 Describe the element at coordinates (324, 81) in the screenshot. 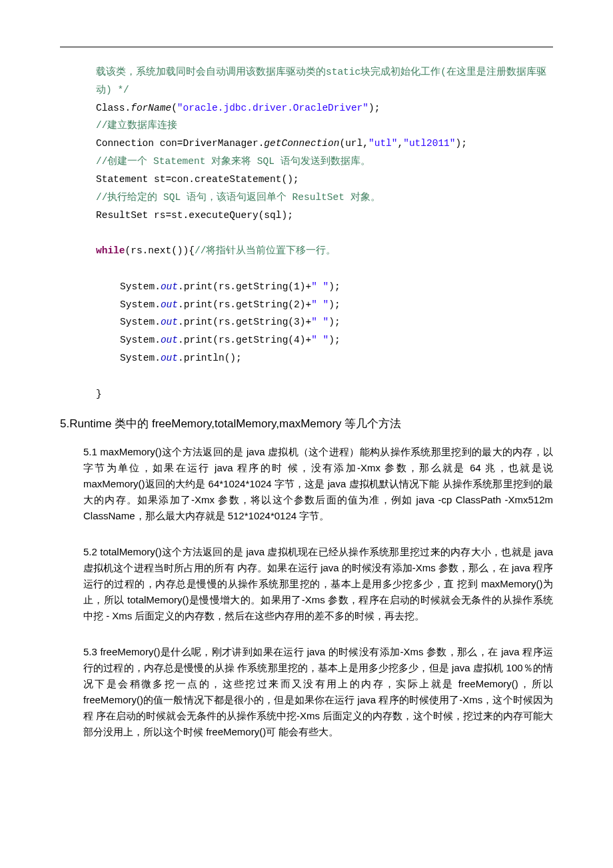

I see `code-line: 载该类，系统加载同时会自动调用该数据库驱动类的static块完成初始化工作(在这…` at that location.